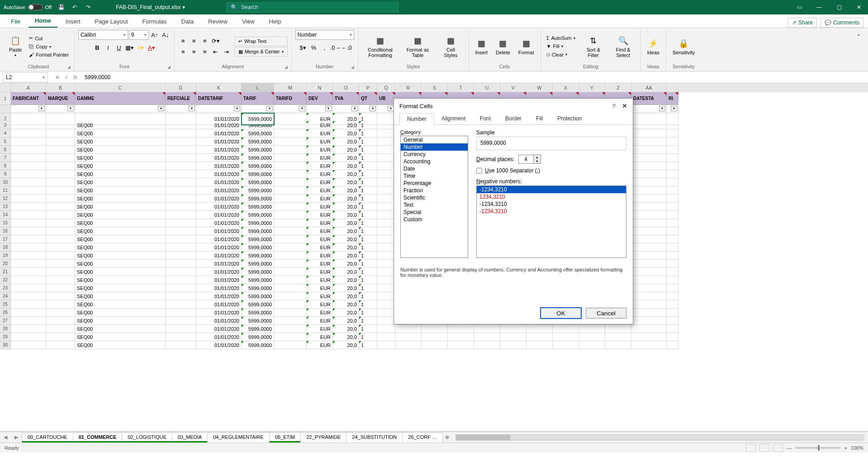 The image size is (868, 466). I want to click on category-item: Percentage, so click(434, 183).